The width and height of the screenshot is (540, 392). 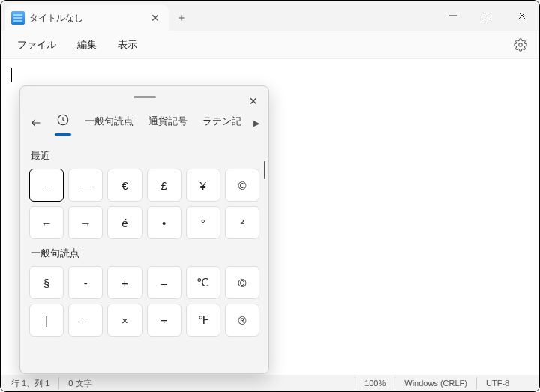 I want to click on status-encoding: UTF-8, so click(x=508, y=383).